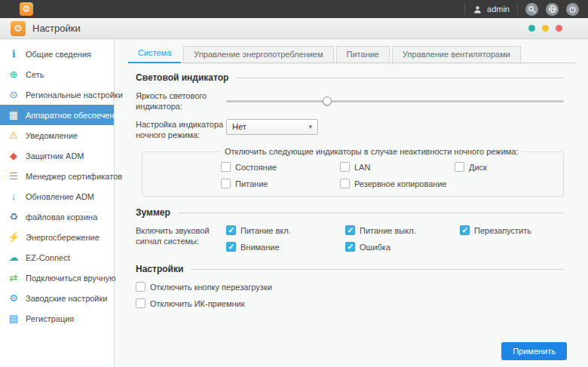 This screenshot has height=367, width=588. What do you see at coordinates (14, 298) in the screenshot?
I see `factory-settings-icon: ⚙` at bounding box center [14, 298].